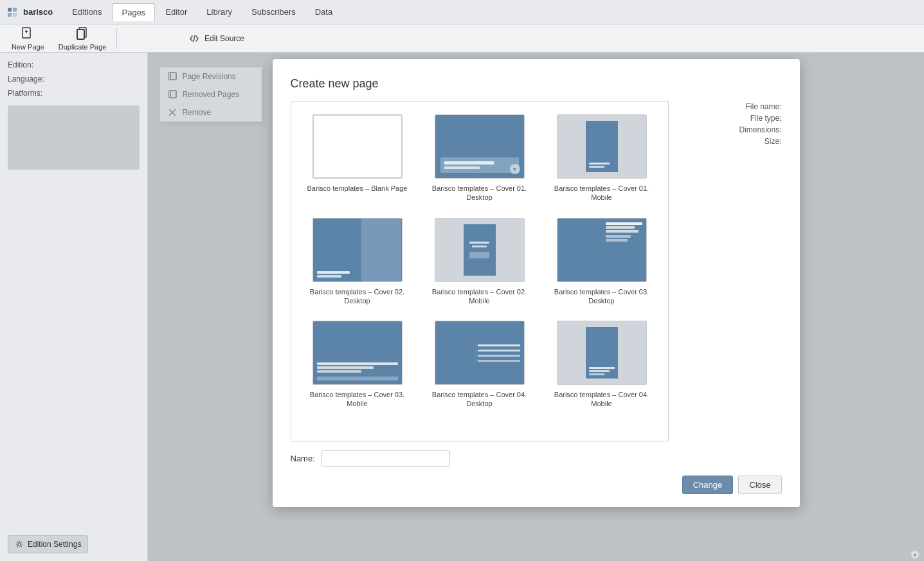 This screenshot has width=924, height=561. Describe the element at coordinates (462, 39) in the screenshot. I see `toolbar: New Page Duplicate Page Page Revisions` at that location.